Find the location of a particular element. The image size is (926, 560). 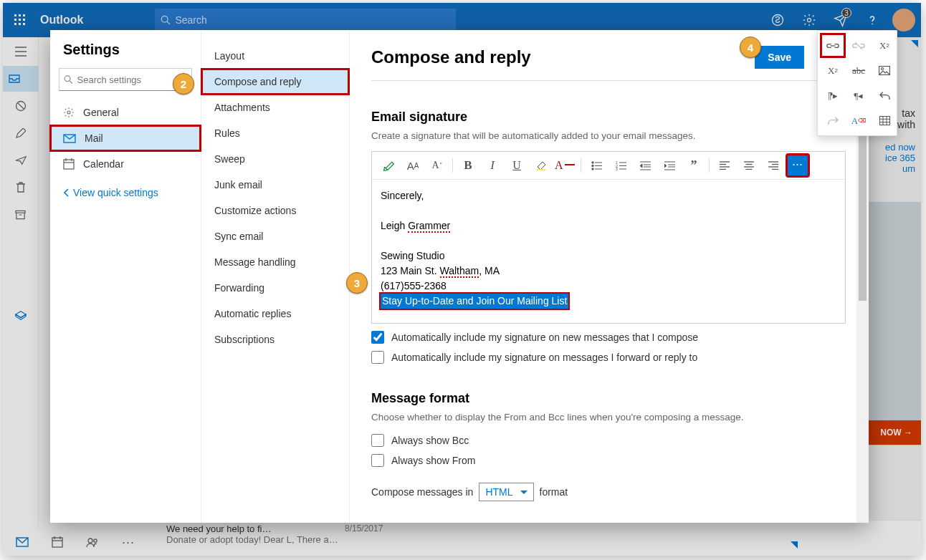

sub-sync-email: Sync email is located at coordinates (275, 236).